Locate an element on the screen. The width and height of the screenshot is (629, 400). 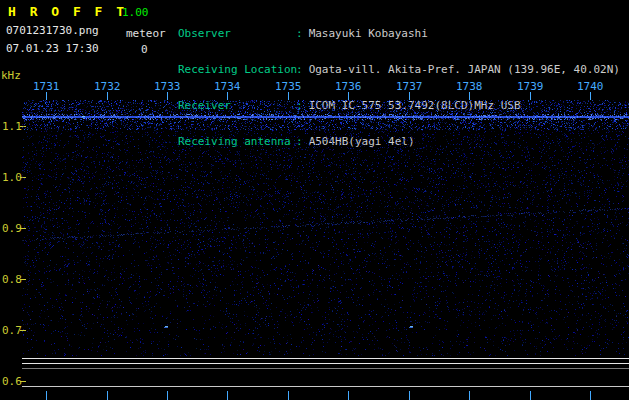
info-value: Ogata-vill. Akita-Pref. JAPAN (139.96E, … is located at coordinates (464, 70).